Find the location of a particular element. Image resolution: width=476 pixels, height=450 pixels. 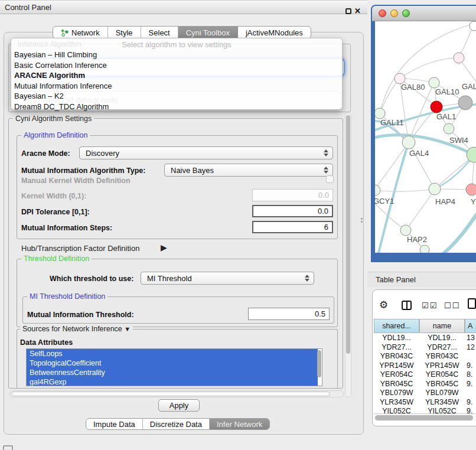

list-item-topologicalcoefficient: TopologicalCoefficient is located at coordinates (172, 363).